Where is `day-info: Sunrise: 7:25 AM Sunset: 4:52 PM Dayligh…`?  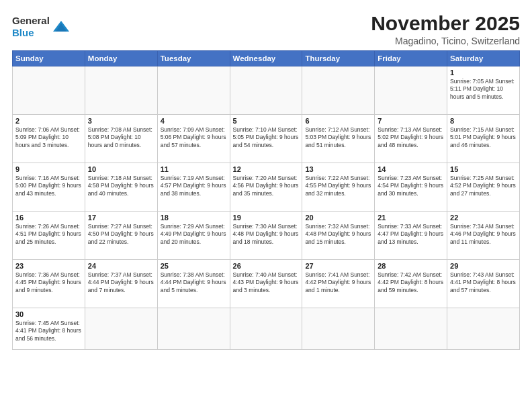
day-info: Sunrise: 7:25 AM Sunset: 4:52 PM Dayligh… is located at coordinates (484, 186).